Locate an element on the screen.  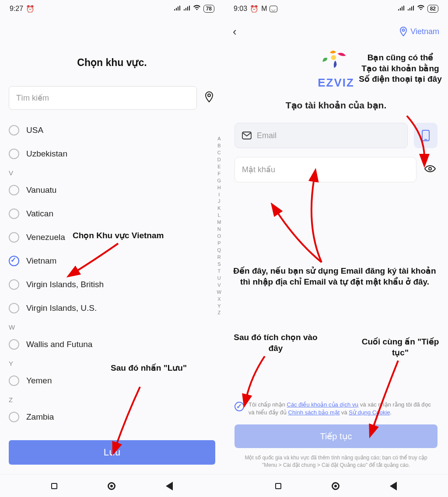
back-icon: ‹ is located at coordinates (234, 31).